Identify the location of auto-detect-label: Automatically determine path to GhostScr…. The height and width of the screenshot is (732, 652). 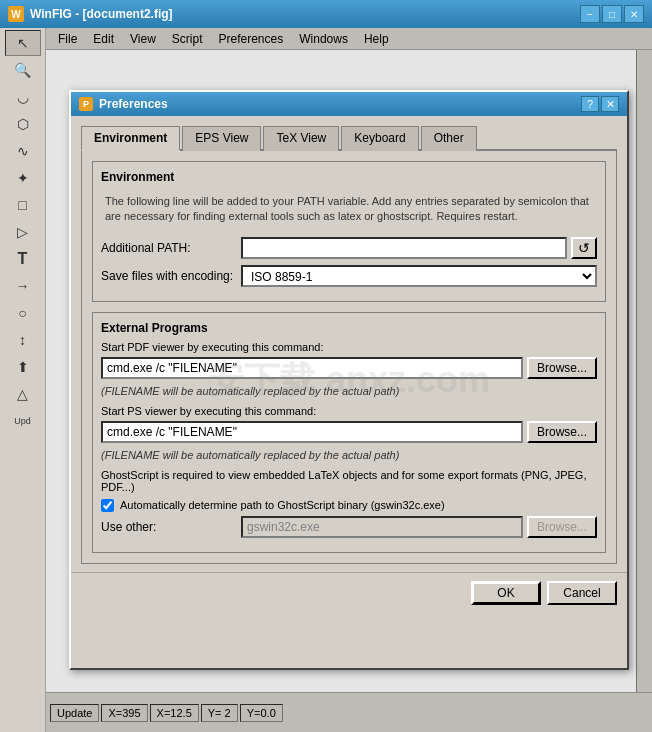
(282, 505).